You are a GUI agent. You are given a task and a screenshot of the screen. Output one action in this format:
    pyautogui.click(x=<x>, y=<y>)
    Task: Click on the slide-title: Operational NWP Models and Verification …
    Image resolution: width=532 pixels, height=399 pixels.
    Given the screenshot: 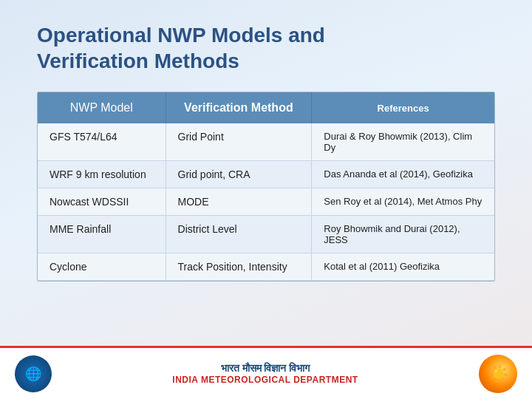 What is the action you would take?
    pyautogui.click(x=266, y=48)
    